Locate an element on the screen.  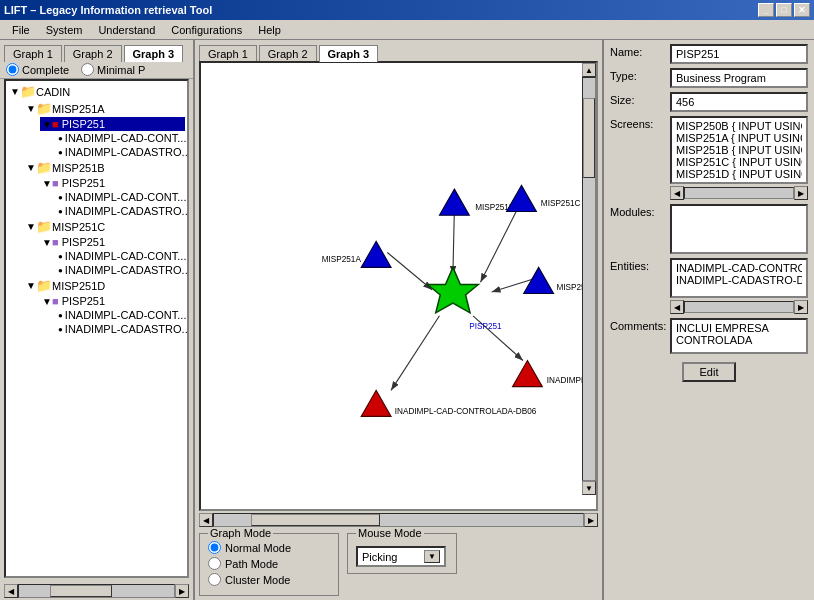
node-misp251b is located at coordinates (454, 202).